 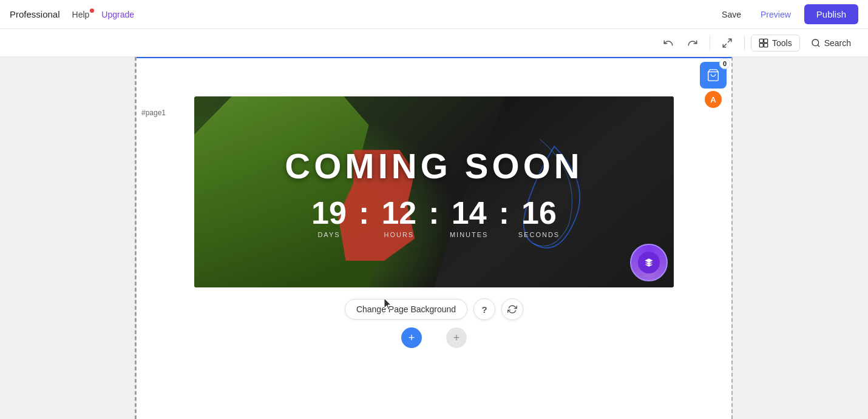 What do you see at coordinates (512, 309) in the screenshot?
I see `refresh-icon` at bounding box center [512, 309].